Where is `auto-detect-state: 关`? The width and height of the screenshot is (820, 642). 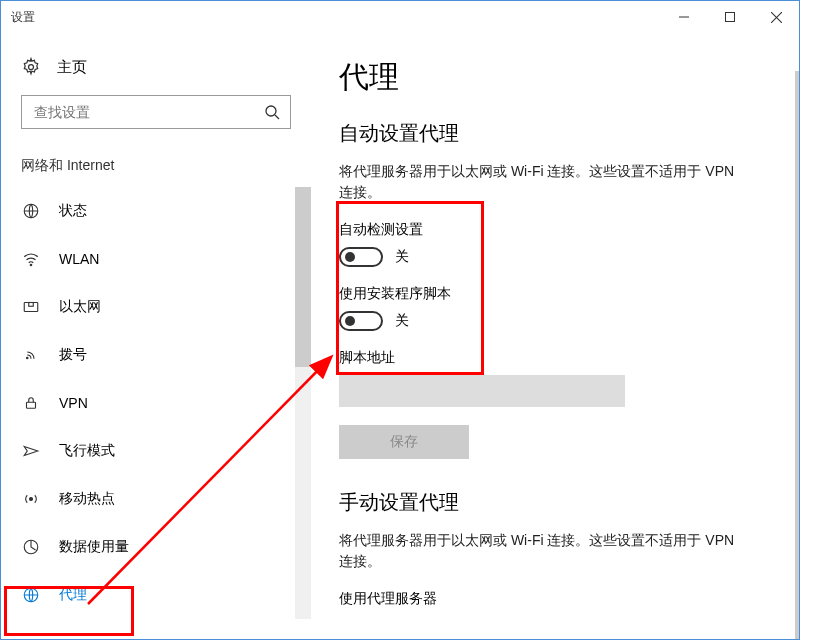 auto-detect-state: 关 is located at coordinates (402, 257).